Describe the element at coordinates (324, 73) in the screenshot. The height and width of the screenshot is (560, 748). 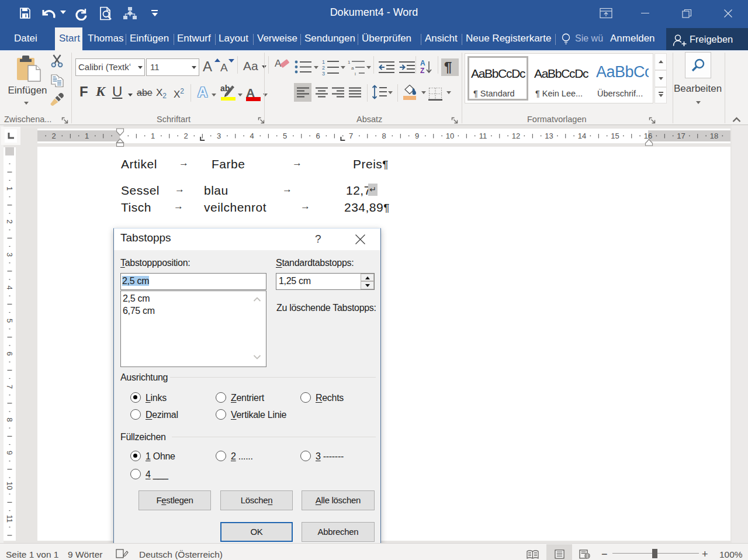
I see `svg-text: 3` at that location.